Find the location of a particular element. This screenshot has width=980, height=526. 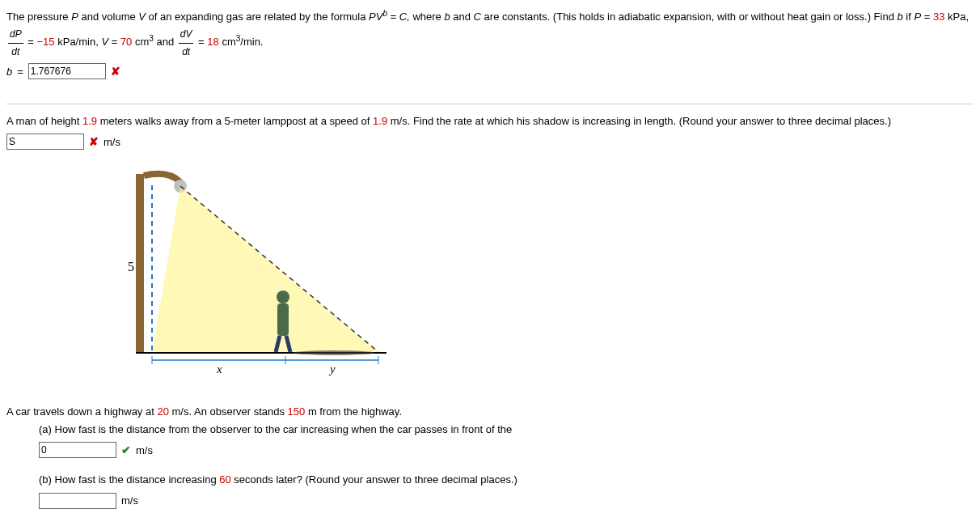

q1-text: where is located at coordinates (427, 16).